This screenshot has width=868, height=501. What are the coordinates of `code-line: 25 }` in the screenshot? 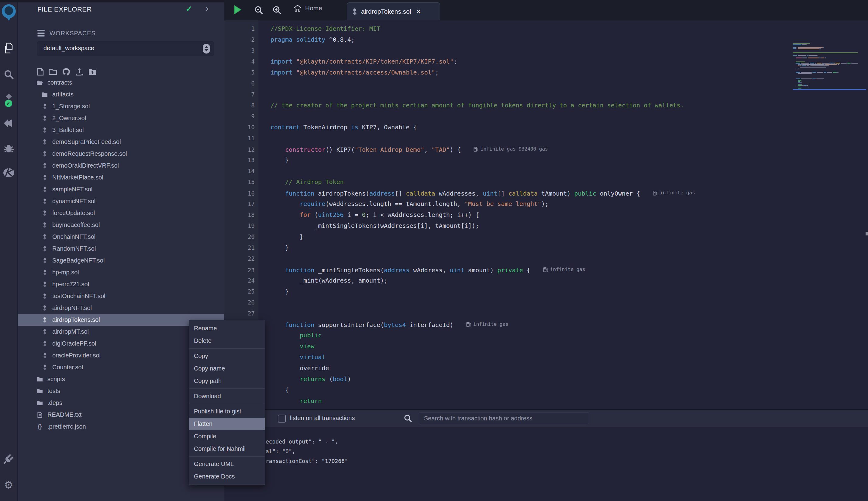 It's located at (546, 291).